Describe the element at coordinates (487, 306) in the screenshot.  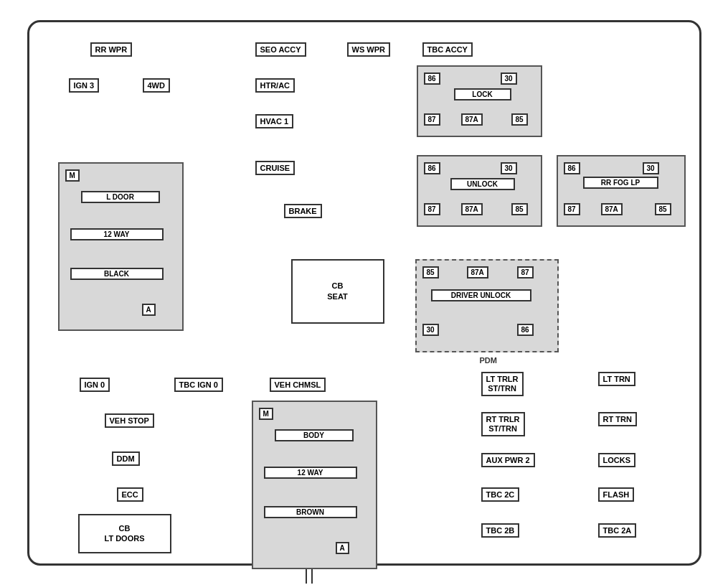
I see `pdm-container: 85 87A 87 DRIVER UNLOCK 30 86` at that location.